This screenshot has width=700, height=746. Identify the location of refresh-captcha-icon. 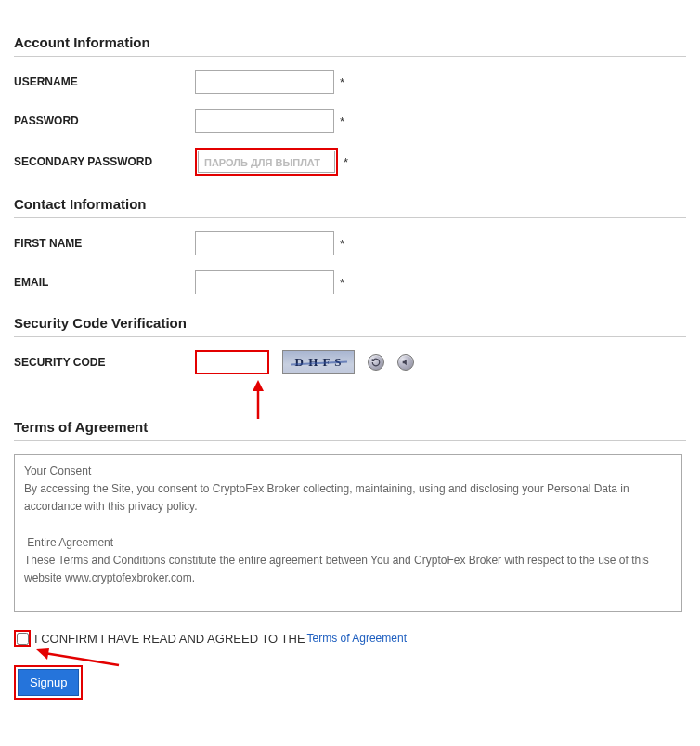
(376, 362).